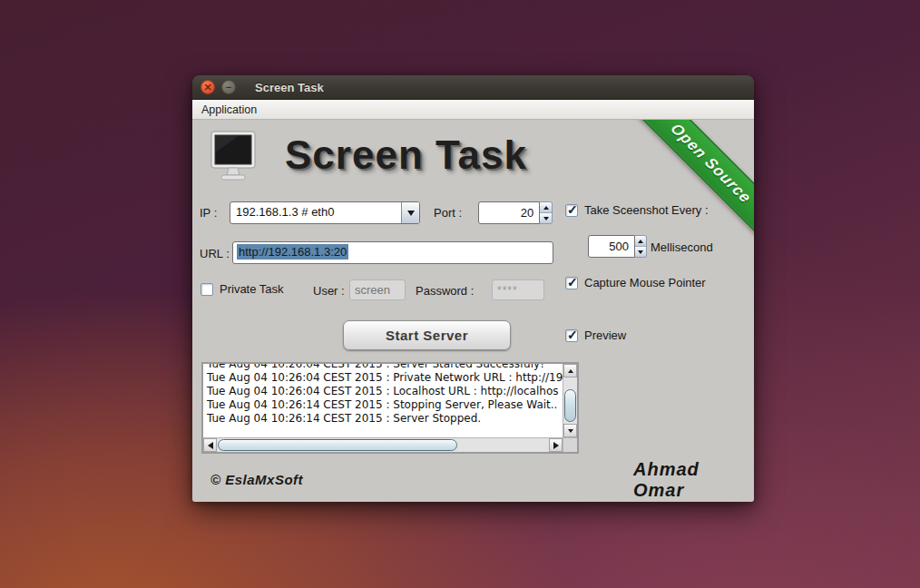 The height and width of the screenshot is (588, 920). I want to click on private-task-label: Private Task, so click(252, 289).